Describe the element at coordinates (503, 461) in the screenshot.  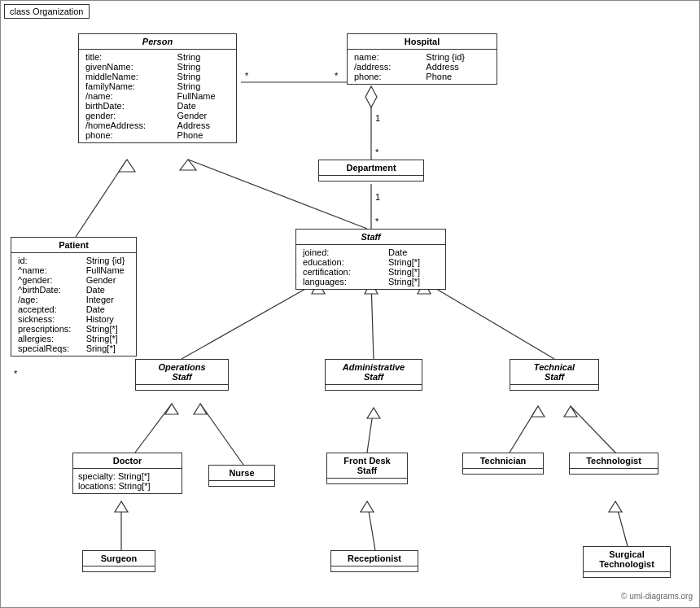
I see `class-technician-header: Technician` at that location.